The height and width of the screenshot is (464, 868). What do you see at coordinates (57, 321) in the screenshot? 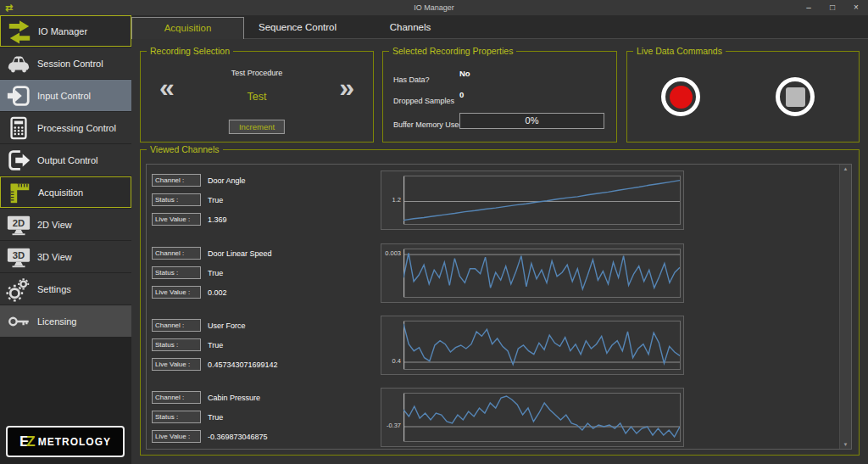
I see `sidebar-item-label: Licensing` at bounding box center [57, 321].